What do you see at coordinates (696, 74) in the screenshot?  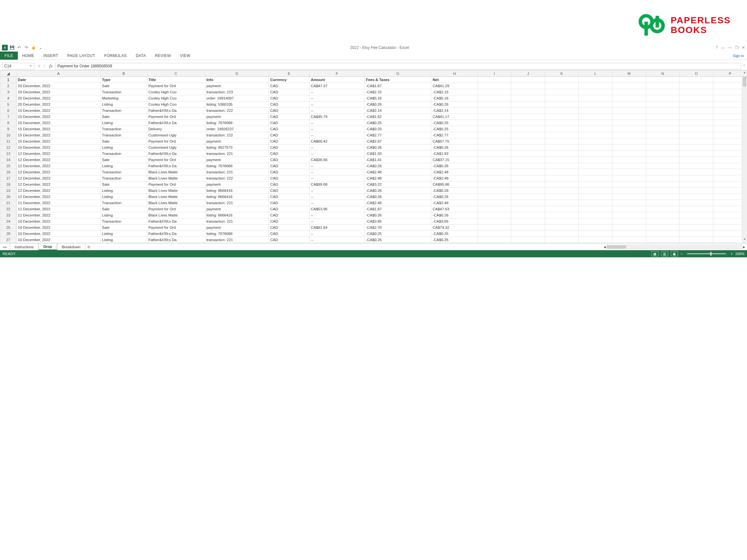 I see `column-header-O: O` at bounding box center [696, 74].